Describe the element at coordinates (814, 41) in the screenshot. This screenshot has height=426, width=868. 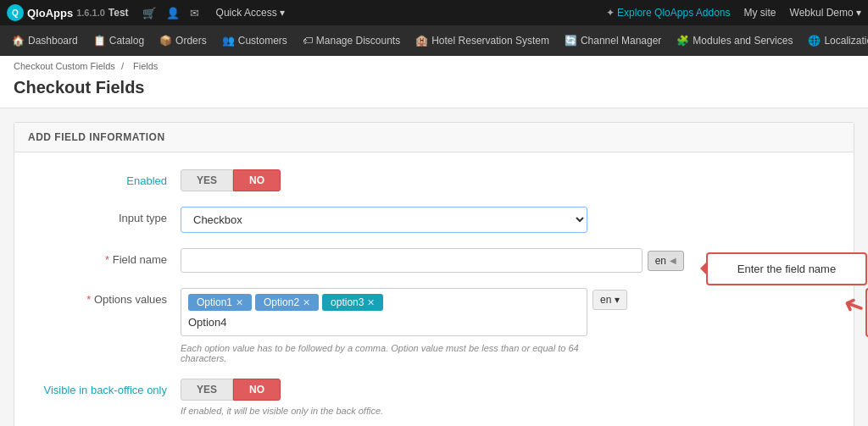
I see `localization-icon: 🌐` at that location.